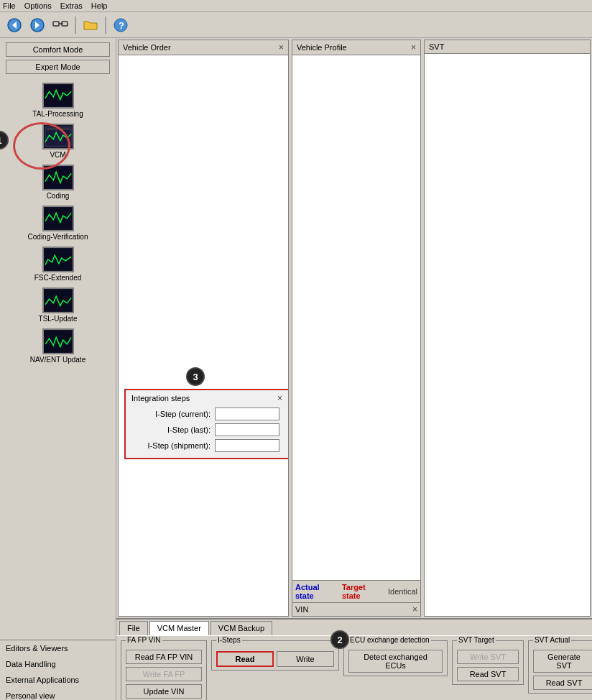  What do you see at coordinates (57, 101) in the screenshot?
I see `sidebar-item-tal-processing: TAL-Processing` at bounding box center [57, 101].